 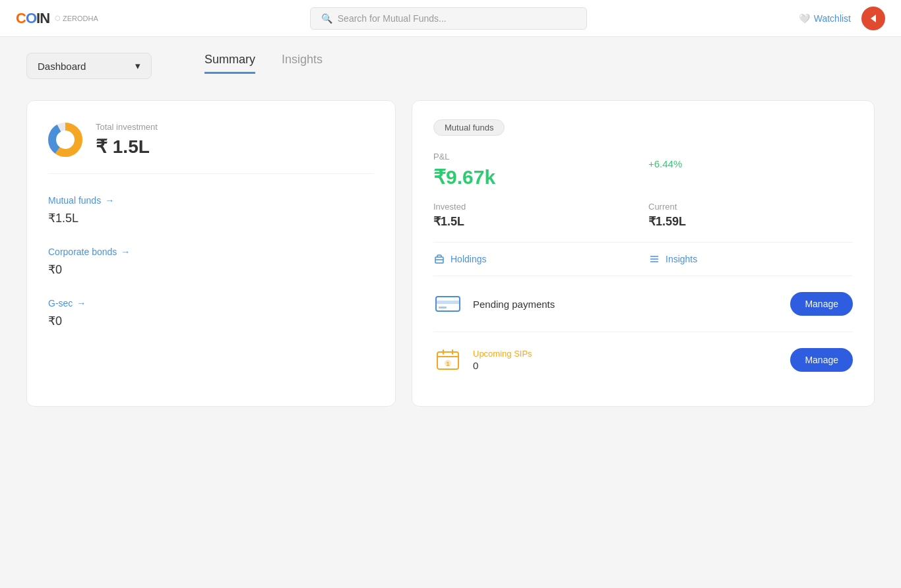 I want to click on current-value: ₹1.59L, so click(x=751, y=221).